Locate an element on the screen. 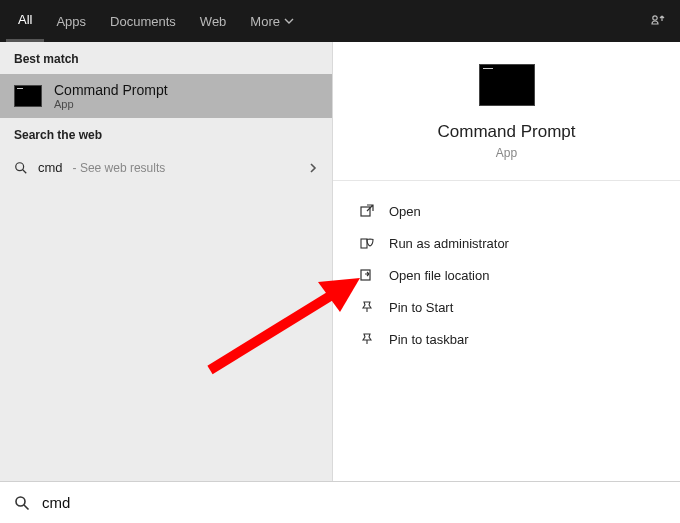 The width and height of the screenshot is (680, 523). action-pin-to-taskbar: Pin to taskbar is located at coordinates (506, 339).